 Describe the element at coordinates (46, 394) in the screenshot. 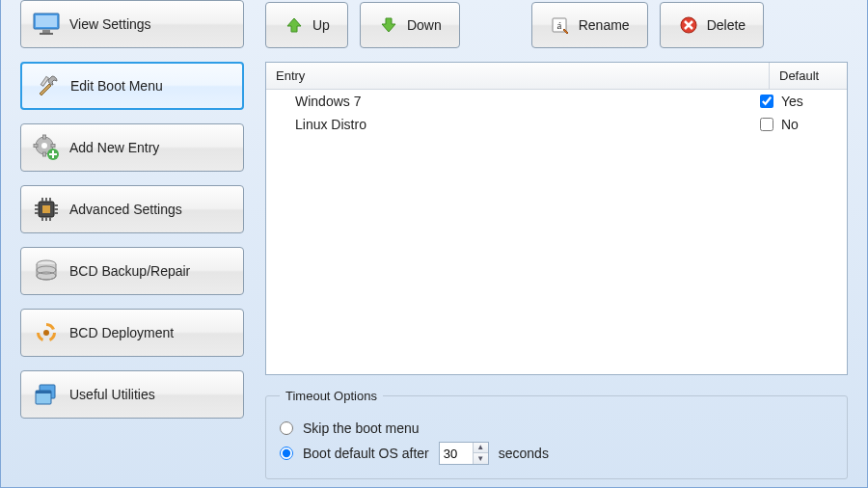

I see `windows-stack-icon` at that location.